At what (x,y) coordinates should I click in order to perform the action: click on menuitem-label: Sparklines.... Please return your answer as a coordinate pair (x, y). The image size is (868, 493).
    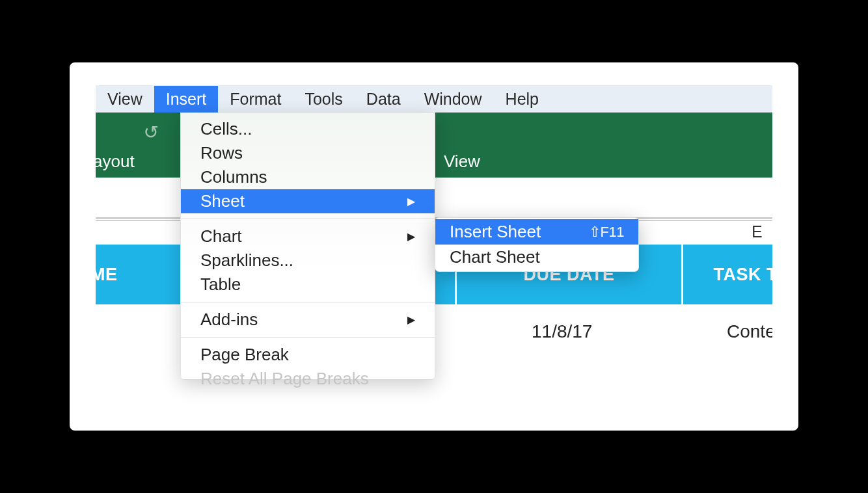
    Looking at the image, I should click on (247, 260).